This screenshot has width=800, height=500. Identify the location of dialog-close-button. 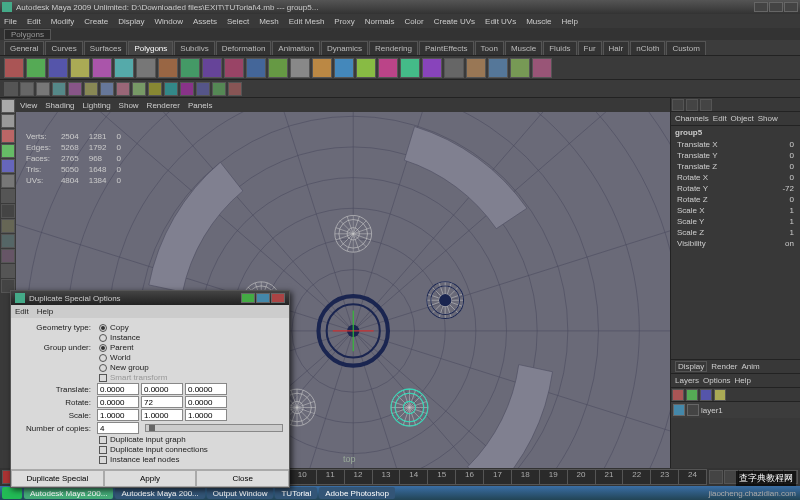
(278, 298).